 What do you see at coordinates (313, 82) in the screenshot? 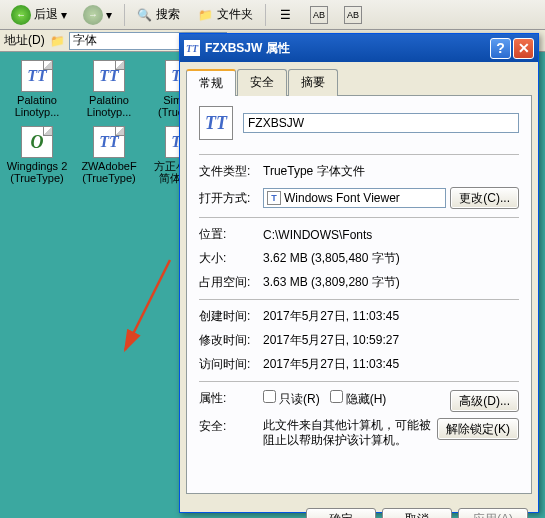
I see `tab-summary: 摘要` at bounding box center [313, 82].